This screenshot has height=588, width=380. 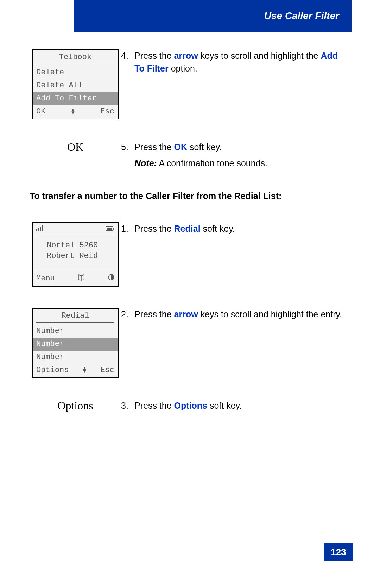 I want to click on line-2: Robert Reid, so click(x=82, y=256).